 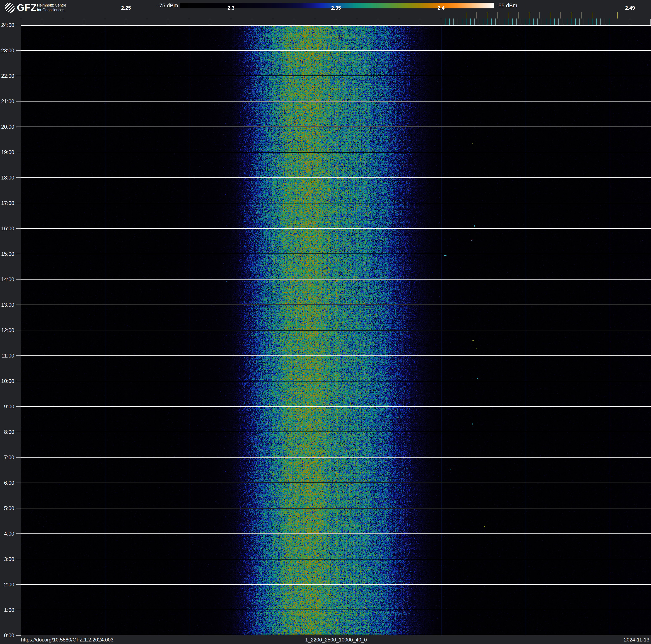 What do you see at coordinates (7, 559) in the screenshot?
I see `hour-label: 3:00` at bounding box center [7, 559].